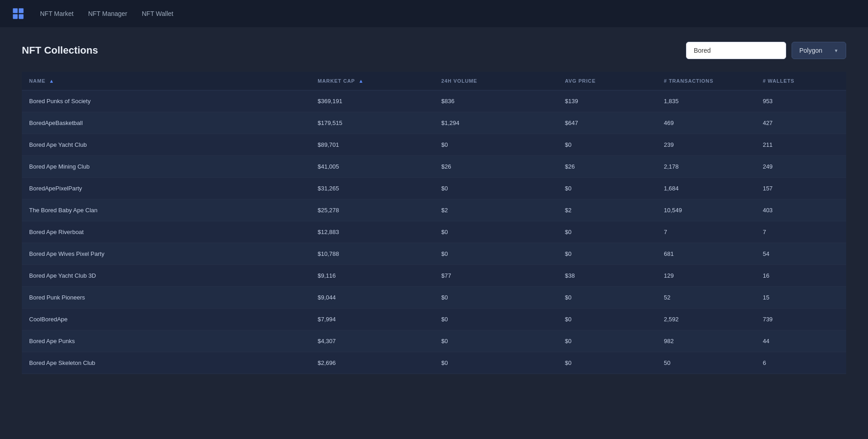 The image size is (868, 439). Describe the element at coordinates (496, 123) in the screenshot. I see `cell-value: $1,294` at that location.